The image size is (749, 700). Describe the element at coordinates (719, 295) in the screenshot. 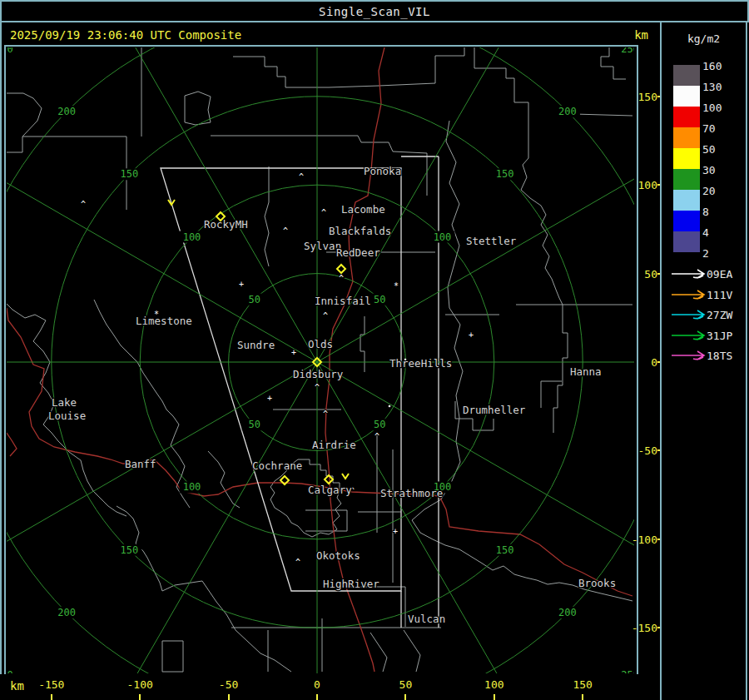

I see `site-id-label: 111V` at that location.